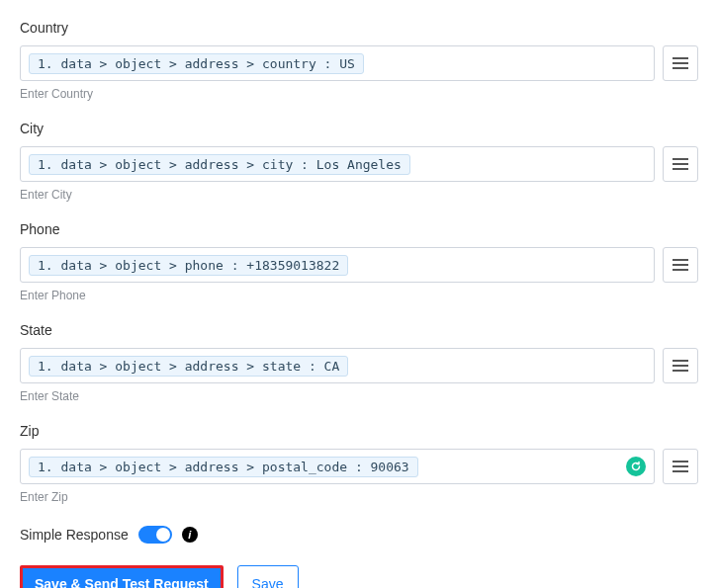 This screenshot has width=718, height=588. I want to click on toggle-knob, so click(163, 535).